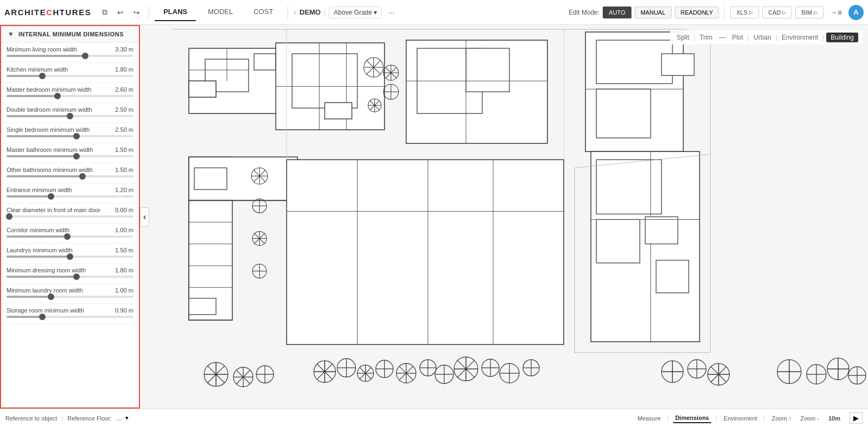  I want to click on slider-container: Minimum living room width 3.30 m Kitchen…, so click(70, 183).